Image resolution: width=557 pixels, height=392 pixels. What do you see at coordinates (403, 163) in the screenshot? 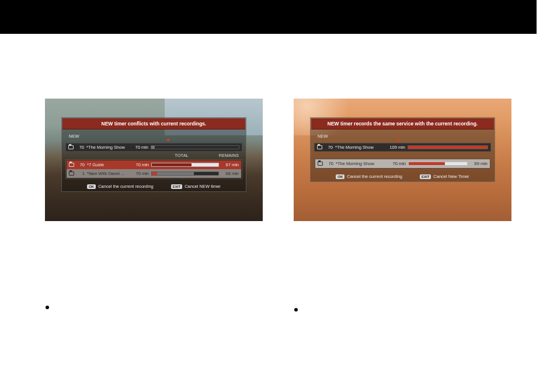
I see `table-row: 70 *The Morning Show 70 min 69 min` at bounding box center [403, 163].